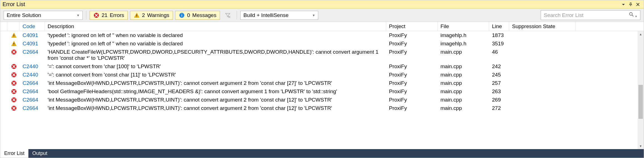 The image size is (644, 158). What do you see at coordinates (216, 83) in the screenshot?
I see `description-cell: 'int MessageBoxW(HWND,LPCWSTR,LPCWSTR,UI…` at bounding box center [216, 83].